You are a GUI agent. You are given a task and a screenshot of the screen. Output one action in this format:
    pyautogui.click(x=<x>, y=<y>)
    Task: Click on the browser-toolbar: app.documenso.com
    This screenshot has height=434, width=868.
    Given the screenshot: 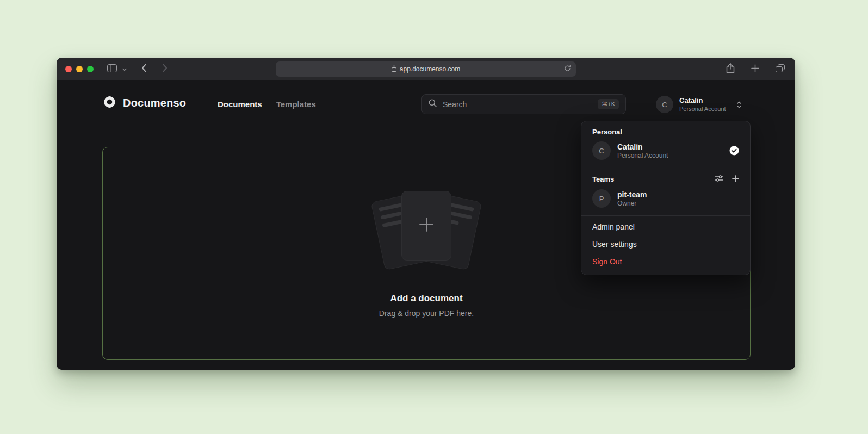 What is the action you would take?
    pyautogui.click(x=426, y=69)
    